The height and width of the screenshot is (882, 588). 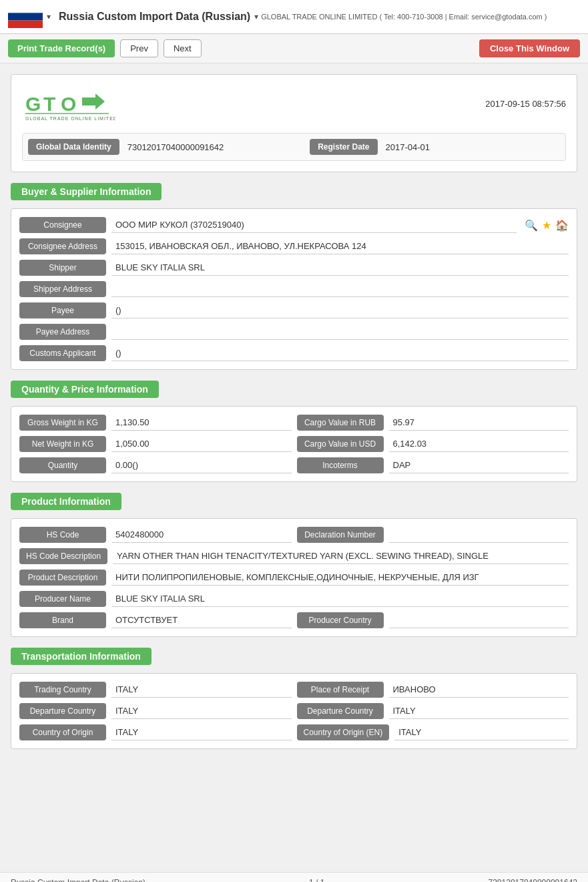 What do you see at coordinates (294, 123) in the screenshot?
I see `header-card: G T O GLOBAL TRADE ONLINE LIMITED 2017-0…` at bounding box center [294, 123].